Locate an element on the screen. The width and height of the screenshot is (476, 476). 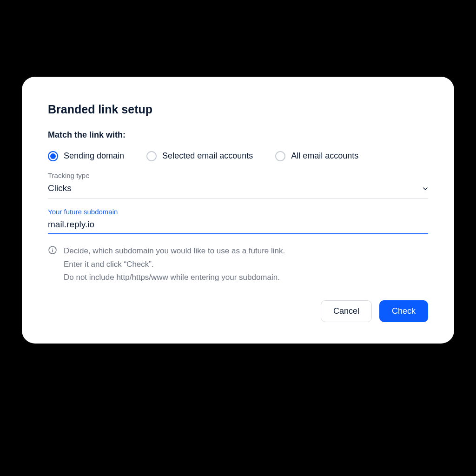
info-text: Decide, which subdomain you would like t… is located at coordinates (174, 265).